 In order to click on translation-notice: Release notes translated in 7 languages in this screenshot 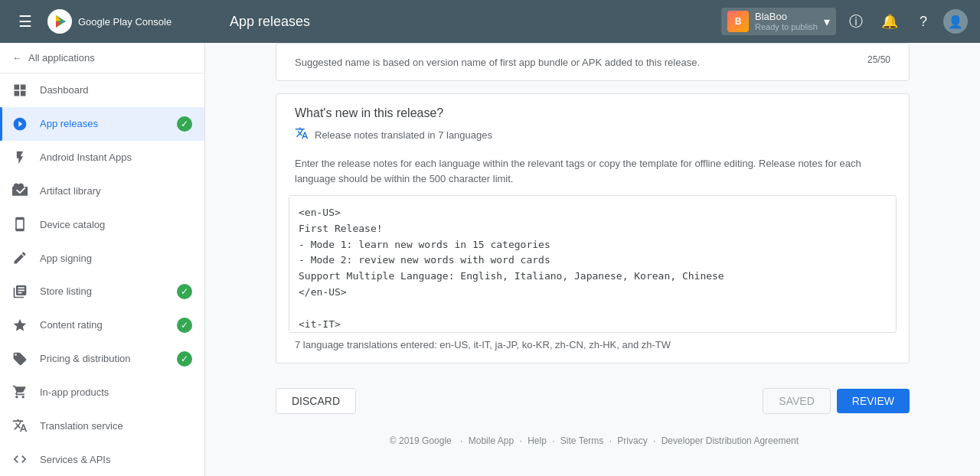, I will do `click(593, 135)`.